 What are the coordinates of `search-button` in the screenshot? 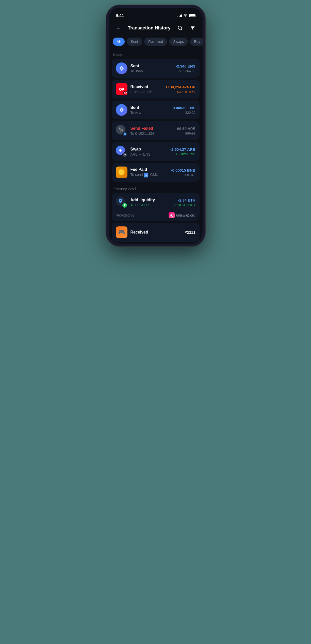 It's located at (180, 28).